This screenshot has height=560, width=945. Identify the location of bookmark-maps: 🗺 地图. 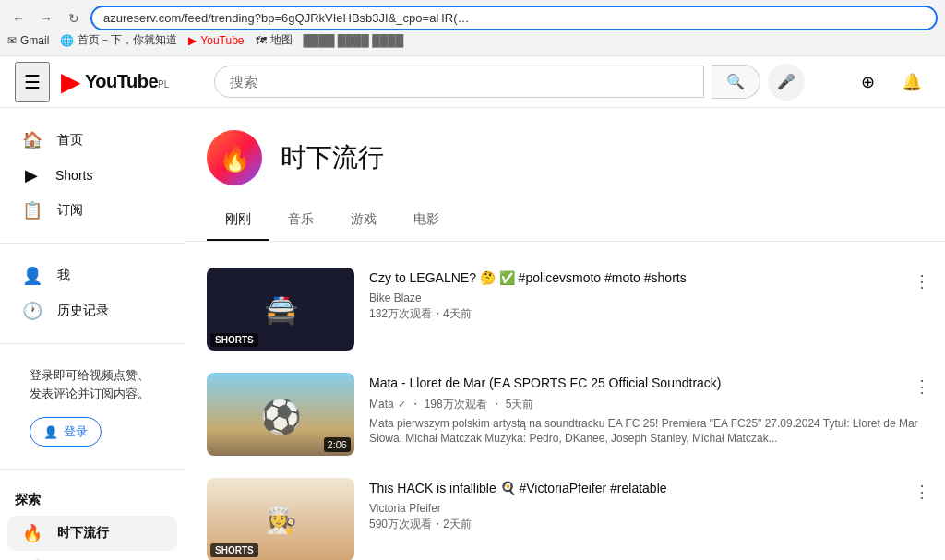
(274, 41).